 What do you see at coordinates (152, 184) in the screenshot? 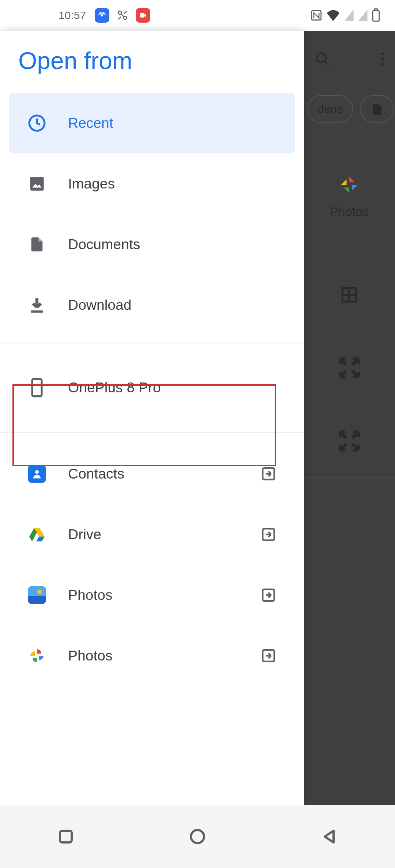
I see `drawer-item-images: Images` at bounding box center [152, 184].